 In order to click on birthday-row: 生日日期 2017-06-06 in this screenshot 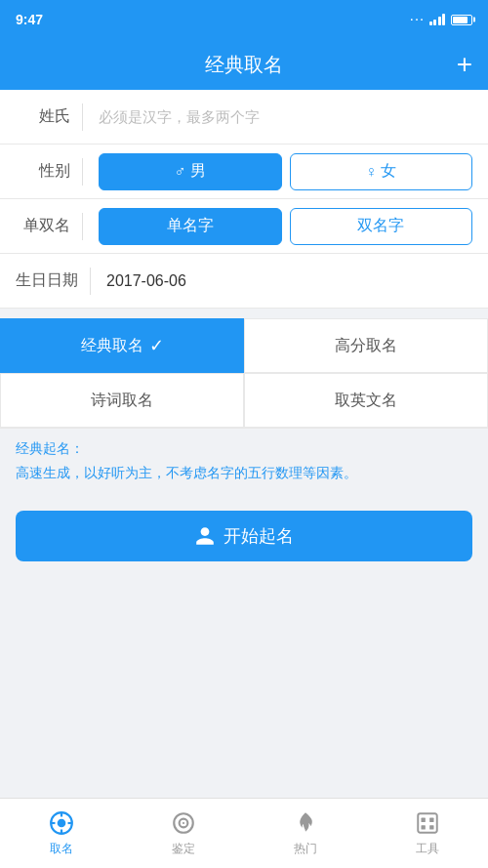, I will do `click(244, 281)`.